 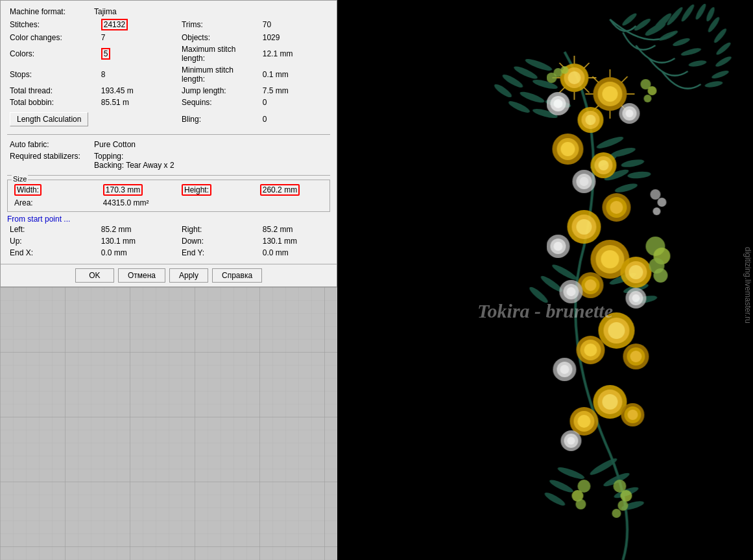 What do you see at coordinates (237, 275) in the screenshot?
I see `help-button: Справка` at bounding box center [237, 275].